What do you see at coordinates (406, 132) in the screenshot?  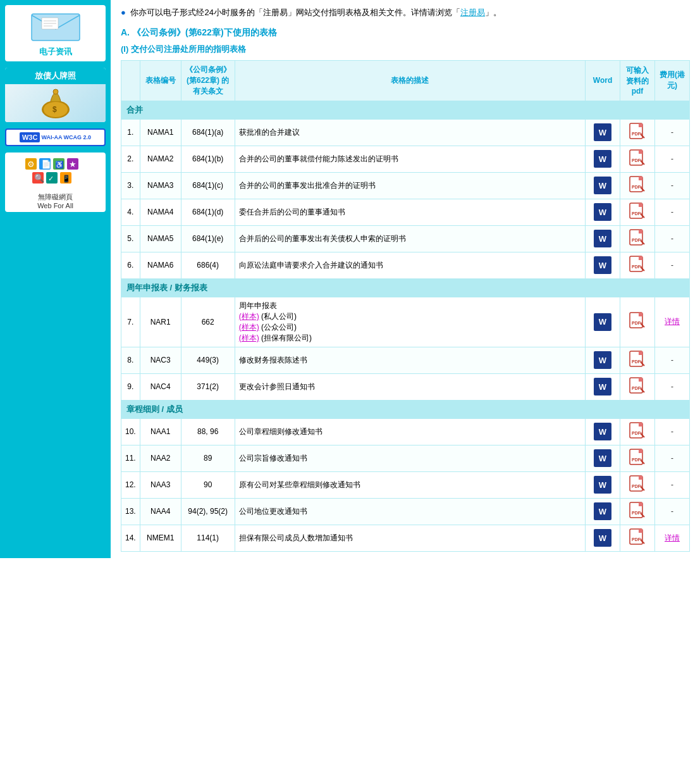 I see `table-row: 1. NAMA1 684(1)(a) 获批准的合并建议 W PDF -` at bounding box center [406, 132].